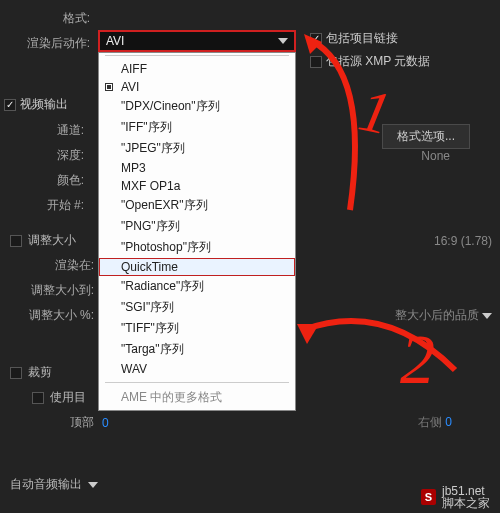 The image size is (500, 513). Describe the element at coordinates (153, 148) in the screenshot. I see `dropdown-item-label: "JPEG"序列` at that location.